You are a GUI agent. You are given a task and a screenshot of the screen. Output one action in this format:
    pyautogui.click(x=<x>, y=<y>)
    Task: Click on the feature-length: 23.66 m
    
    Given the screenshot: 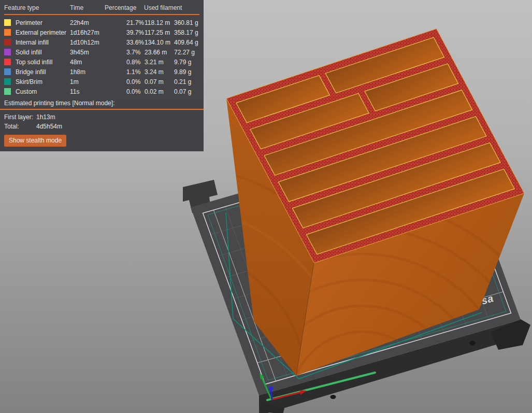 What is the action you would take?
    pyautogui.click(x=157, y=52)
    